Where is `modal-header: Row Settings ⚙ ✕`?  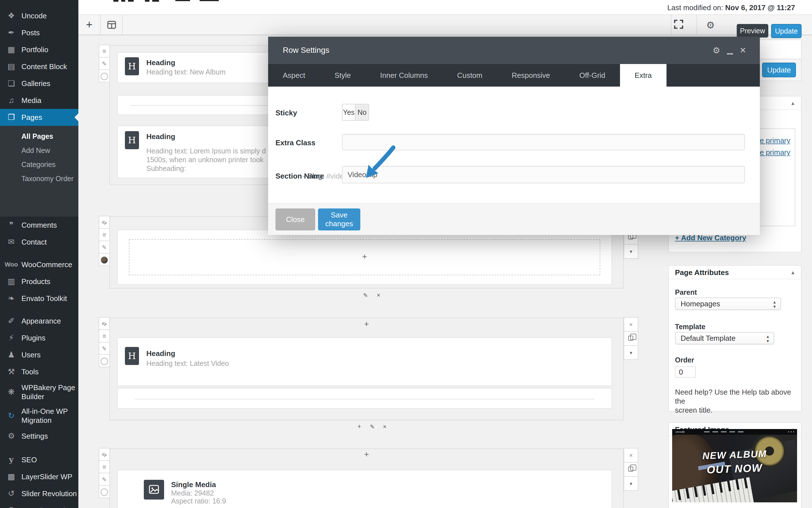
modal-header: Row Settings ⚙ ✕ is located at coordinates (514, 50).